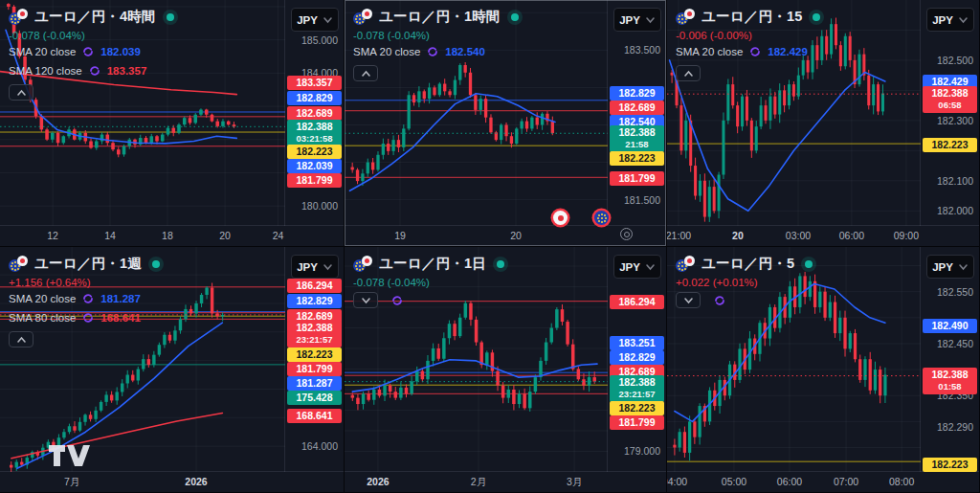  I want to click on price-axis: 182.500182.300182.100182.000182.429182.3…, so click(949, 113).